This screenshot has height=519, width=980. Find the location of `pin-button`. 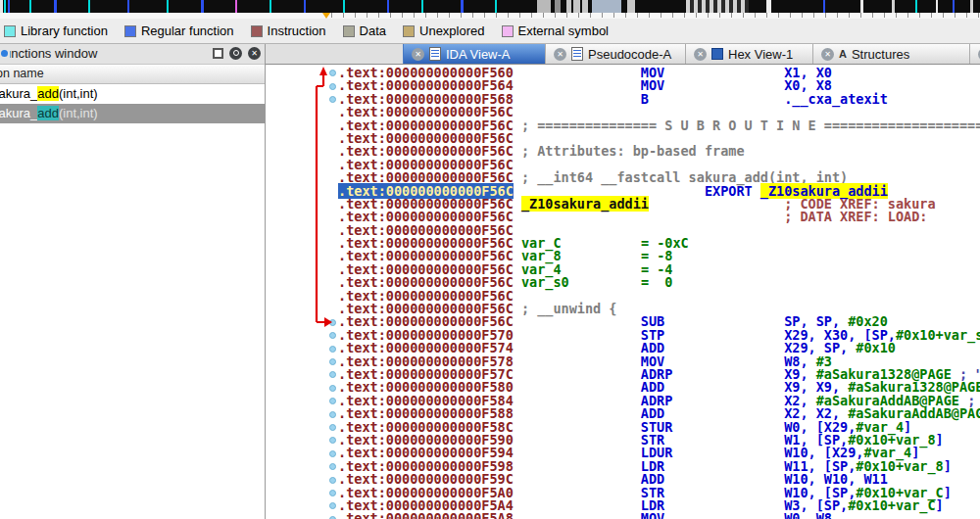

pin-button is located at coordinates (235, 53).